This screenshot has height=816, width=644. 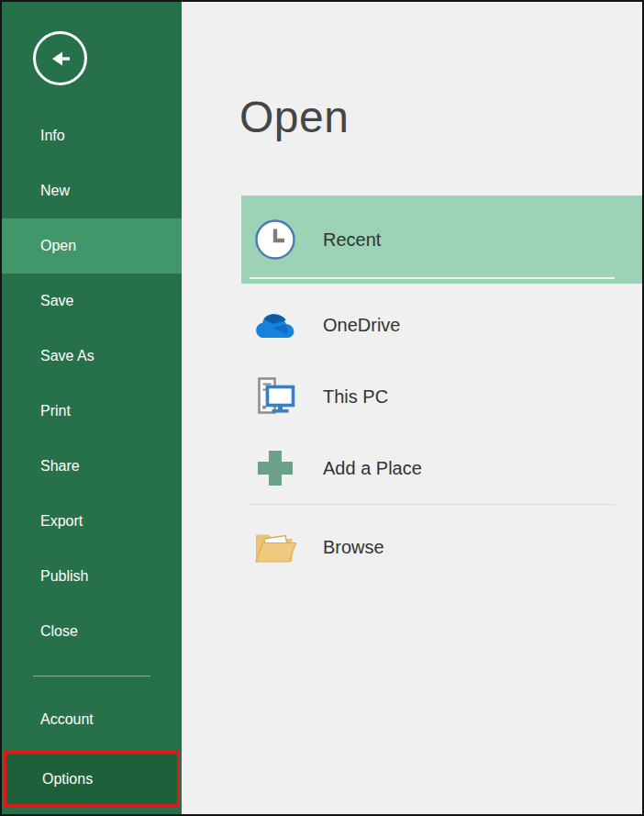 I want to click on sidebar-item-publish: Publish, so click(x=92, y=576).